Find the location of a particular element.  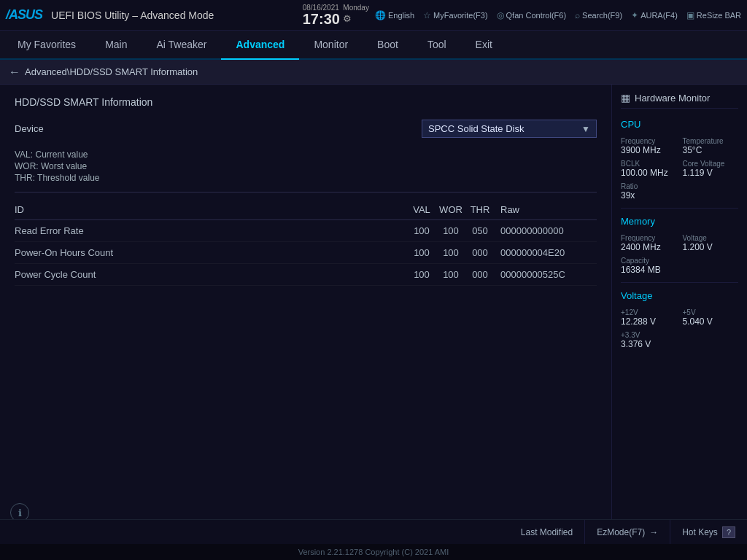

header-date: 08/16/2021 Monday is located at coordinates (336, 8).